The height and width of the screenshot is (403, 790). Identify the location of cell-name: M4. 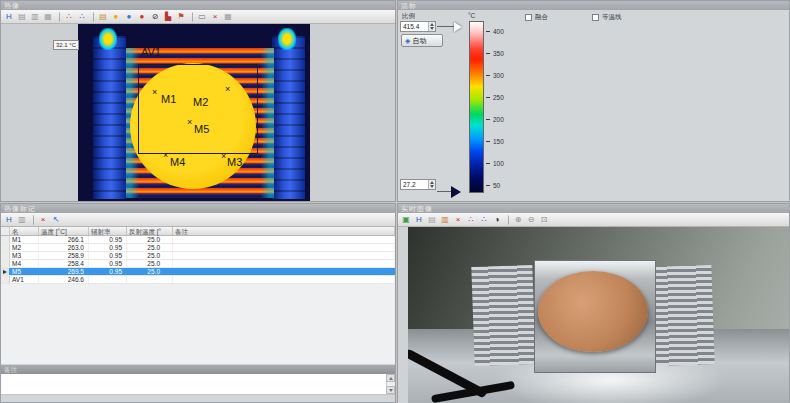
(24, 264).